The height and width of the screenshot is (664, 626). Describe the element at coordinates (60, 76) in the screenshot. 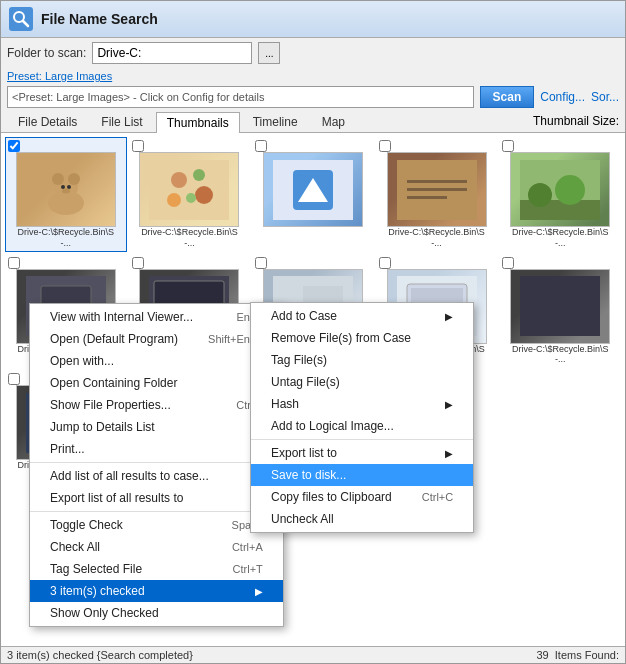

I see `preset-link: Preset: Large Images` at that location.